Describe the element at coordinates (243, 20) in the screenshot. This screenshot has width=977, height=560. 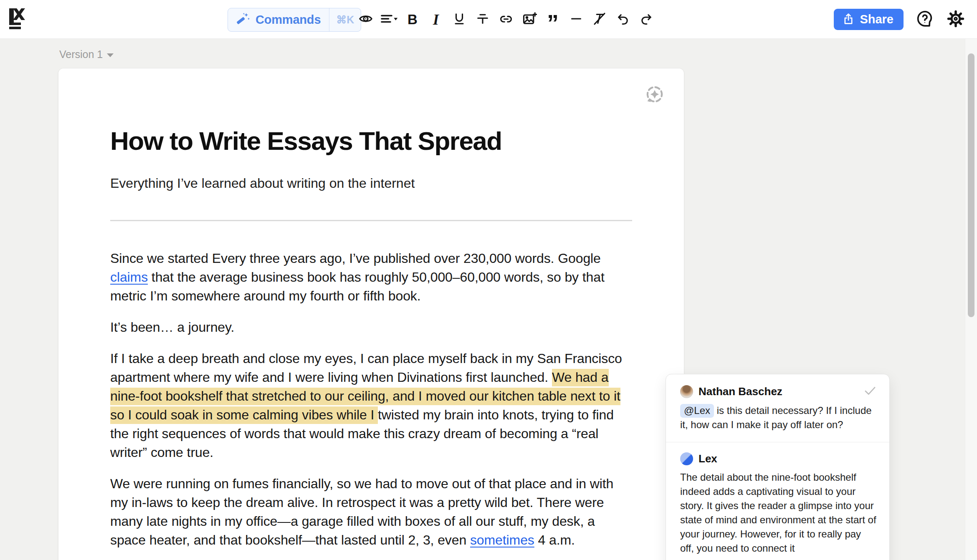
I see `magic-wand-icon` at that location.